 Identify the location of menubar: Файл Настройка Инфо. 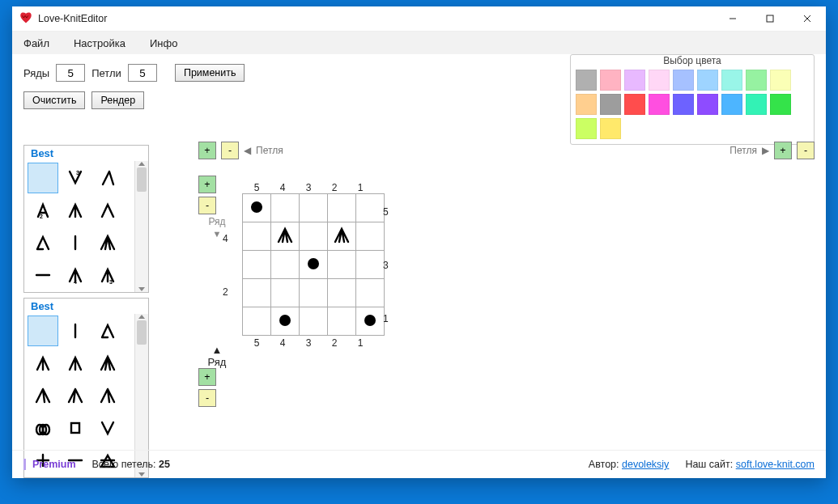
(419, 43).